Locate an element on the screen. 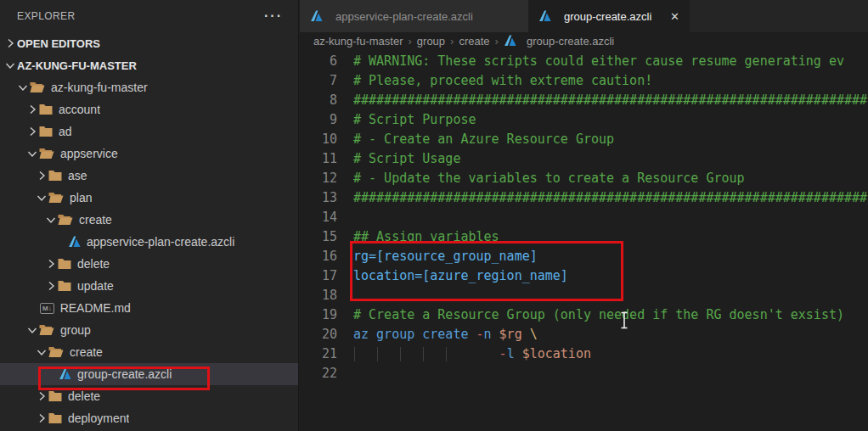 The width and height of the screenshot is (868, 431). tree-item-update: update is located at coordinates (149, 286).